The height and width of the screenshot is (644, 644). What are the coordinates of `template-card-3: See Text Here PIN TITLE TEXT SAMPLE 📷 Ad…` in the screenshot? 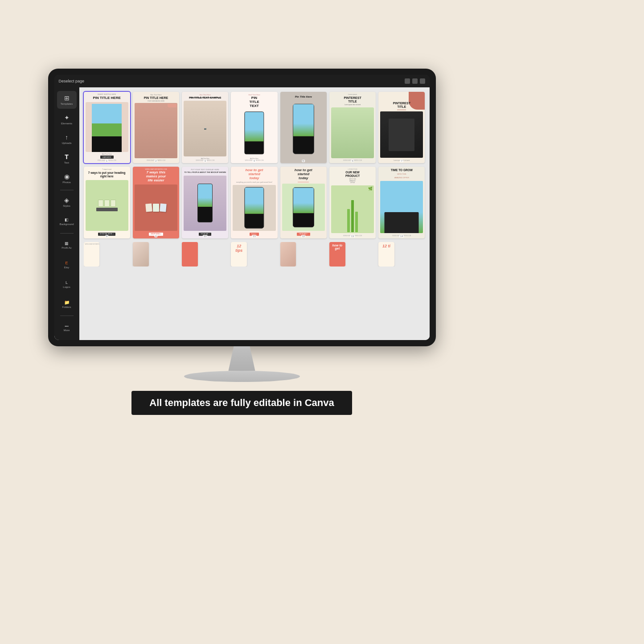 It's located at (205, 127).